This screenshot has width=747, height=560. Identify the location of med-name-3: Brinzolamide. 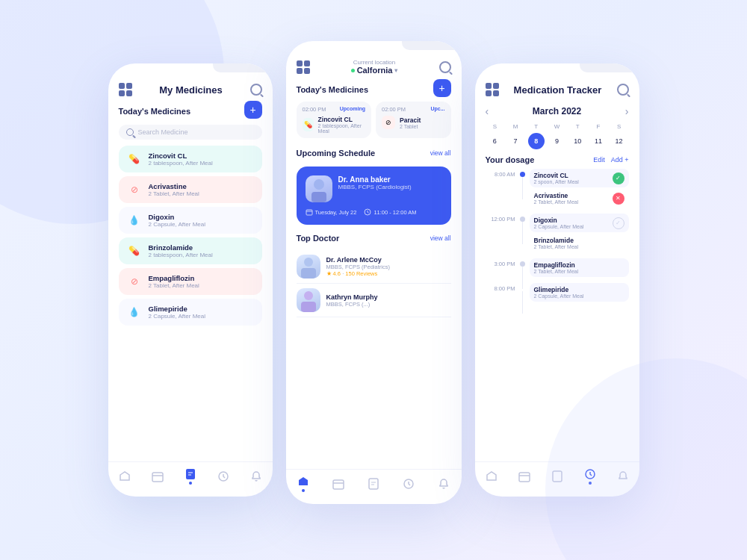
(181, 248).